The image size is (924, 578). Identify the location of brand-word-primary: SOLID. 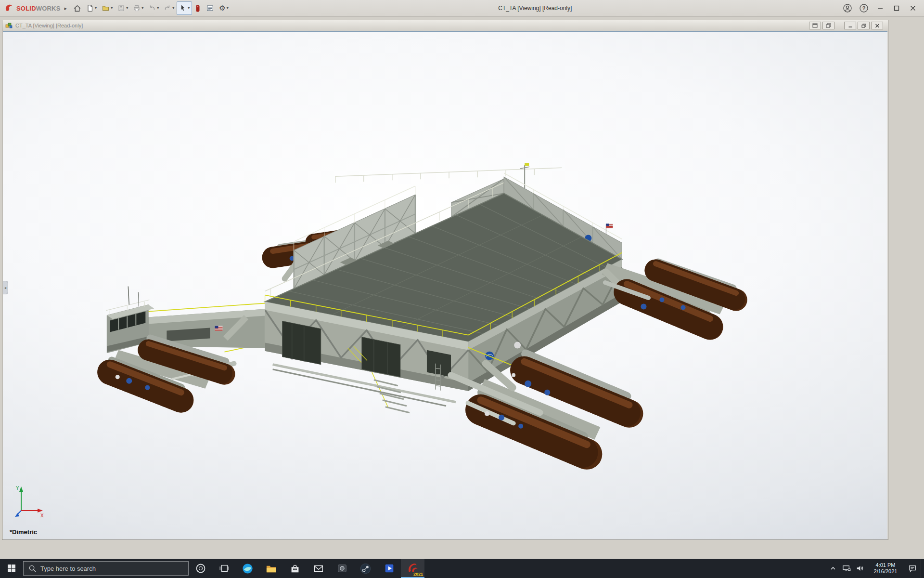
(26, 9).